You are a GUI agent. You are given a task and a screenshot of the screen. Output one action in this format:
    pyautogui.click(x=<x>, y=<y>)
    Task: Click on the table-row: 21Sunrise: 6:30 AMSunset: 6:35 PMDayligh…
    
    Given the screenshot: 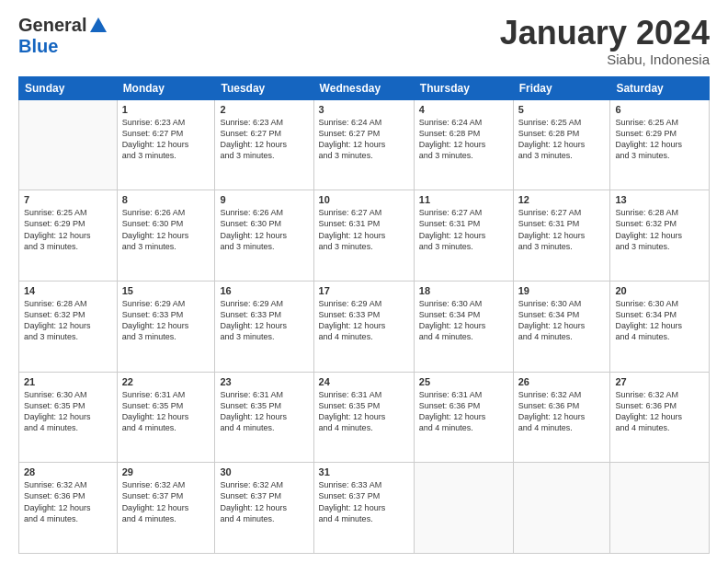 What is the action you would take?
    pyautogui.click(x=68, y=418)
    